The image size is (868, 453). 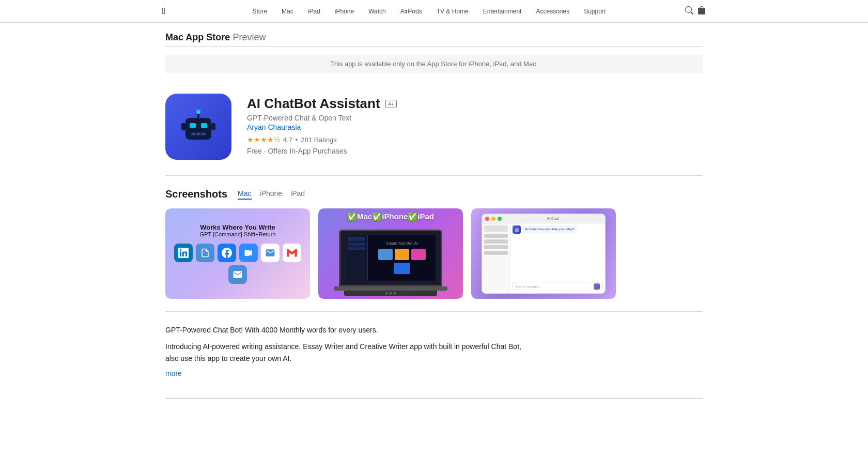 What do you see at coordinates (475, 124) in the screenshot?
I see `app-info: AI ChatBot Assistant 4+ GPT-Powered Chat…` at bounding box center [475, 124].